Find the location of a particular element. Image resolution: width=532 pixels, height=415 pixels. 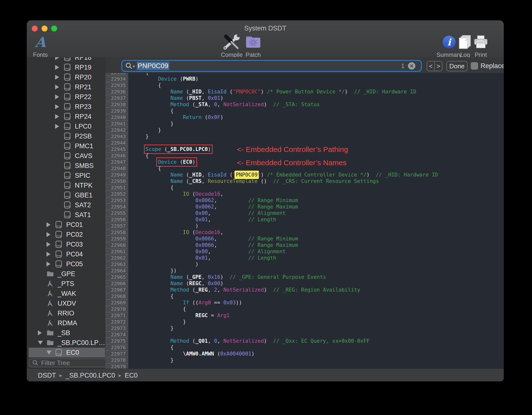

code-line: 22972 } is located at coordinates (305, 322).